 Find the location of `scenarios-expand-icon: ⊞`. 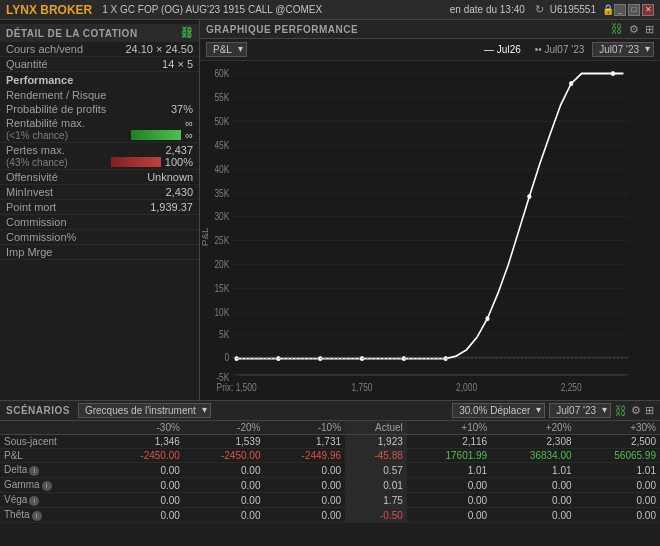

scenarios-expand-icon: ⊞ is located at coordinates (650, 410).